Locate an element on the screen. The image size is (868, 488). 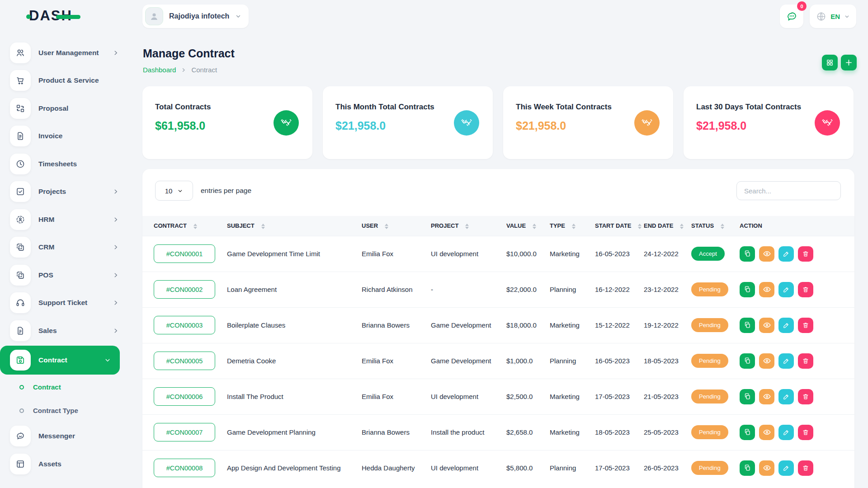
messages-button: 0 is located at coordinates (792, 16).